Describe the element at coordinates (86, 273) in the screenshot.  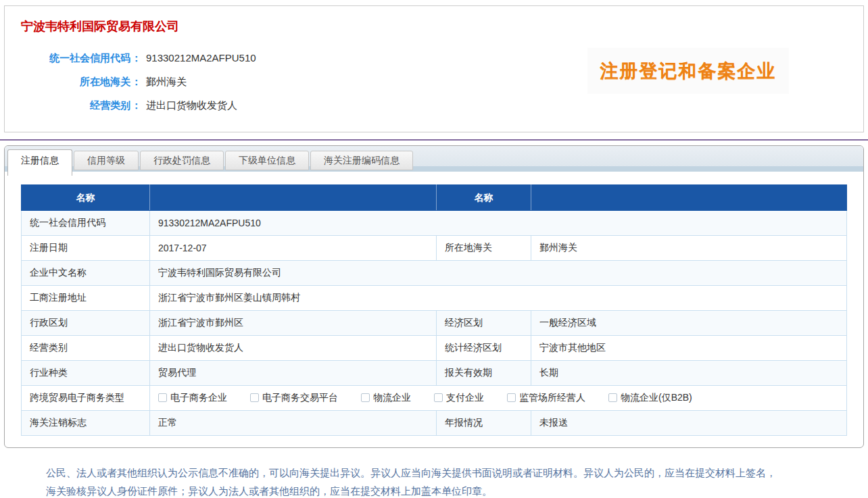
I see `row-label-cell: 企业中文名称` at that location.